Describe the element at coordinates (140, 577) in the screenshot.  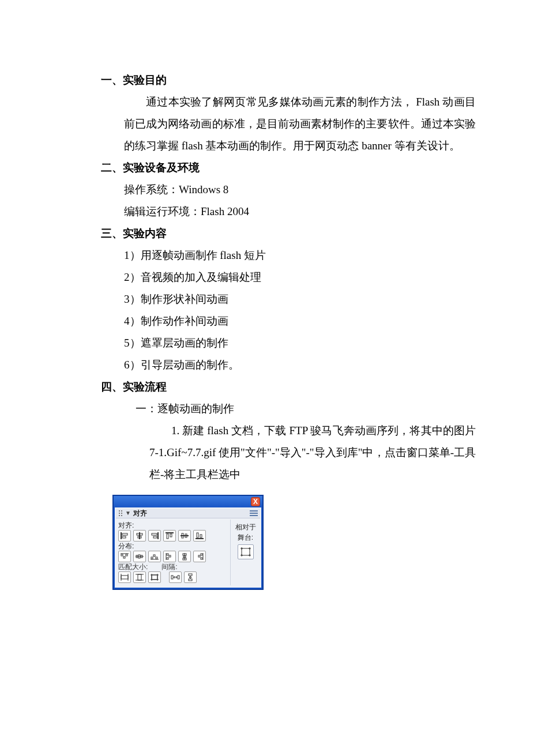
I see `match-height-icon` at that location.